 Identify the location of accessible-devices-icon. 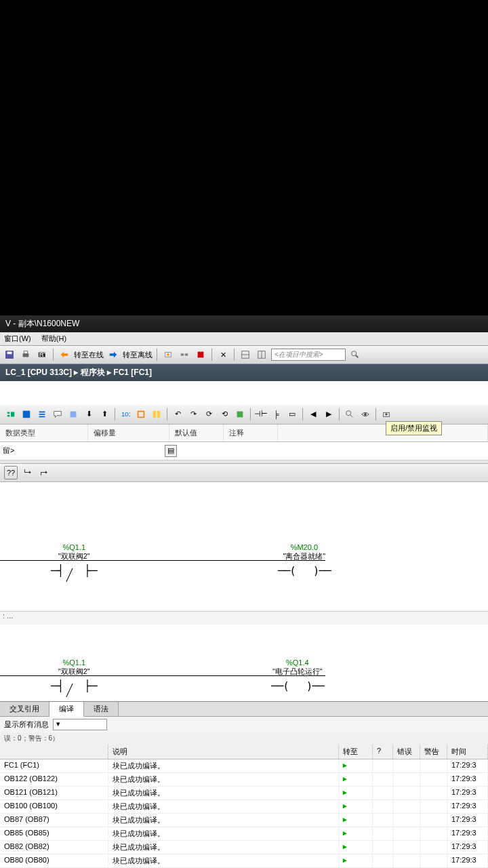
(168, 355).